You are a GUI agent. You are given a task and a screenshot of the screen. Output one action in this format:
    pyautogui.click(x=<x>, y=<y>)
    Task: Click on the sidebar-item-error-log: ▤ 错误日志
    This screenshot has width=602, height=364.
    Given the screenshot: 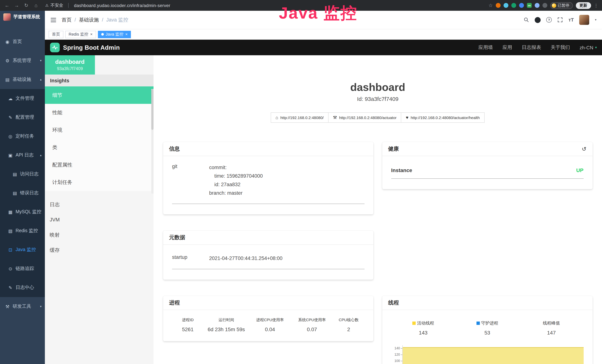 What is the action you would take?
    pyautogui.click(x=22, y=193)
    